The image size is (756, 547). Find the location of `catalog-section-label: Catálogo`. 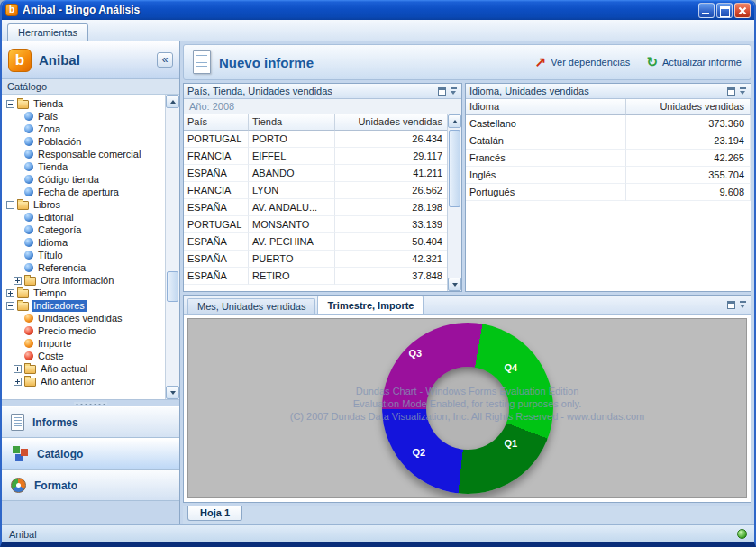

catalog-section-label: Catálogo is located at coordinates (90, 87).